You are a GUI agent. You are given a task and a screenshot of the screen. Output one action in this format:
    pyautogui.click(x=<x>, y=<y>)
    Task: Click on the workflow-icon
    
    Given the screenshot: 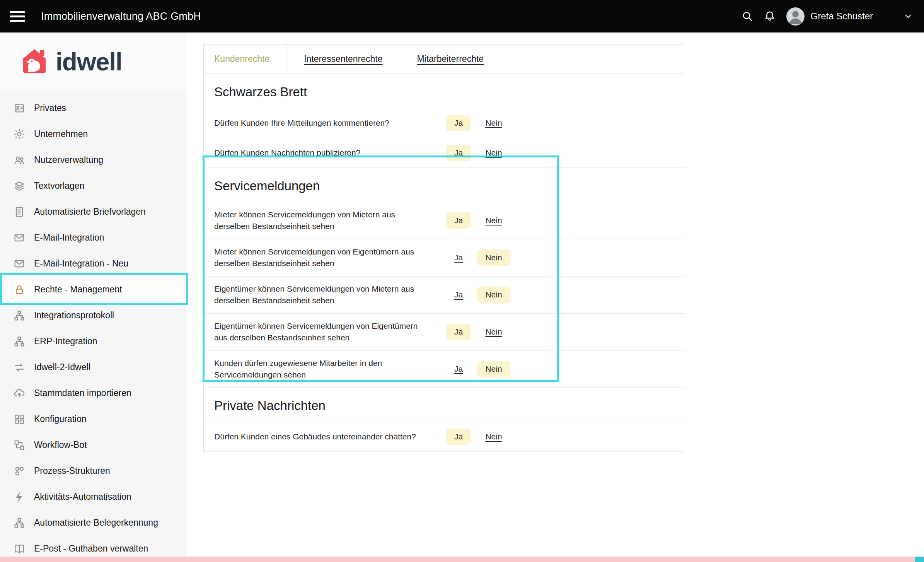 What is the action you would take?
    pyautogui.click(x=19, y=445)
    